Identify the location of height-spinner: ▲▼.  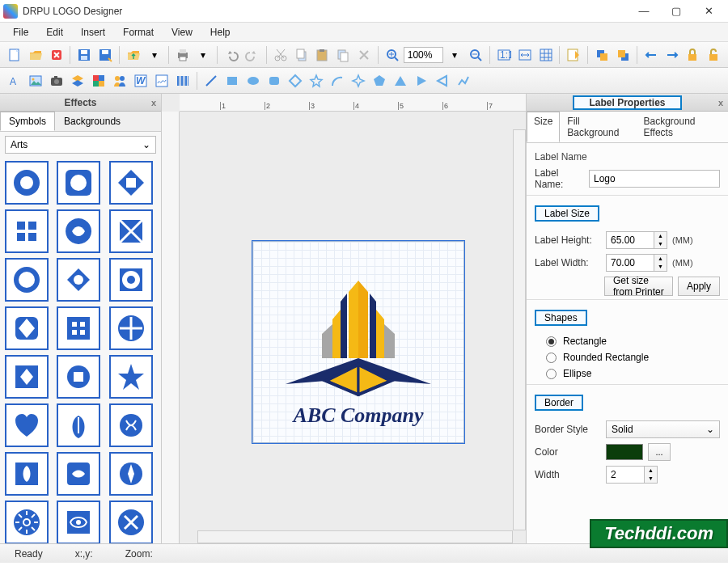
(661, 240).